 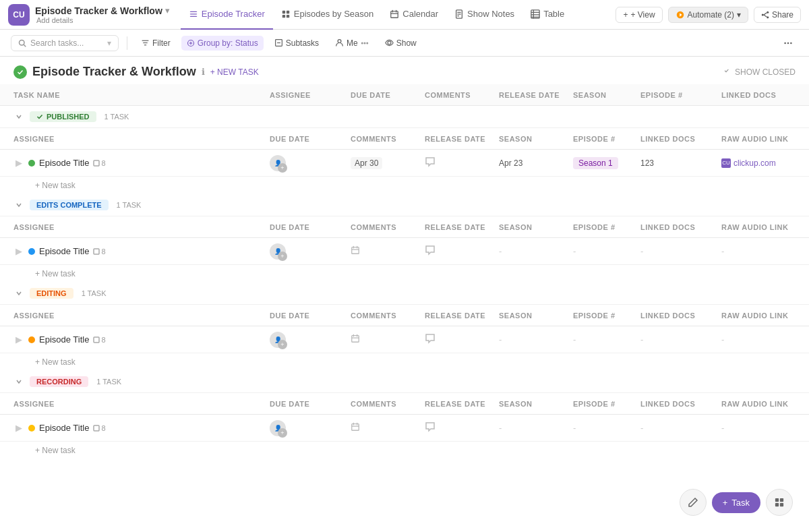 What do you see at coordinates (136, 71) in the screenshot?
I see `page-title-area: Episode Tracker & Workflow ℹ + NEW TASK` at bounding box center [136, 71].